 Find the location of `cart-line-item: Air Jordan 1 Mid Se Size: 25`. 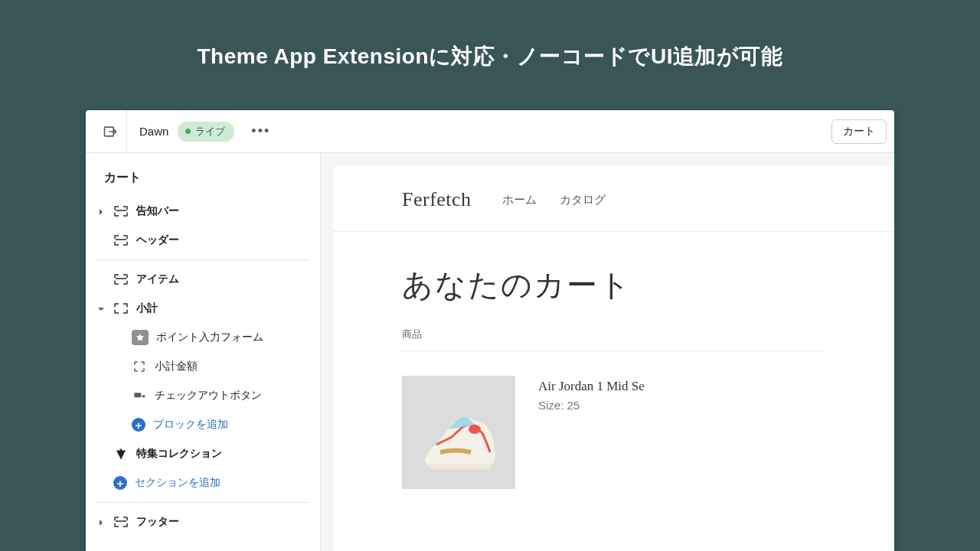

cart-line-item: Air Jordan 1 Mid Se Size: 25 is located at coordinates (614, 420).